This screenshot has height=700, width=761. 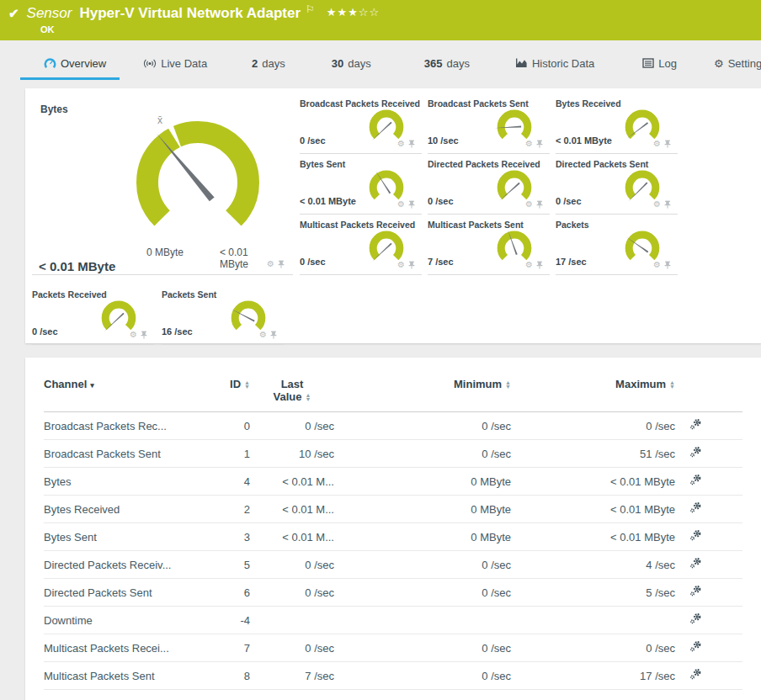 What do you see at coordinates (719, 64) in the screenshot?
I see `gear-icon: ⚙` at bounding box center [719, 64].